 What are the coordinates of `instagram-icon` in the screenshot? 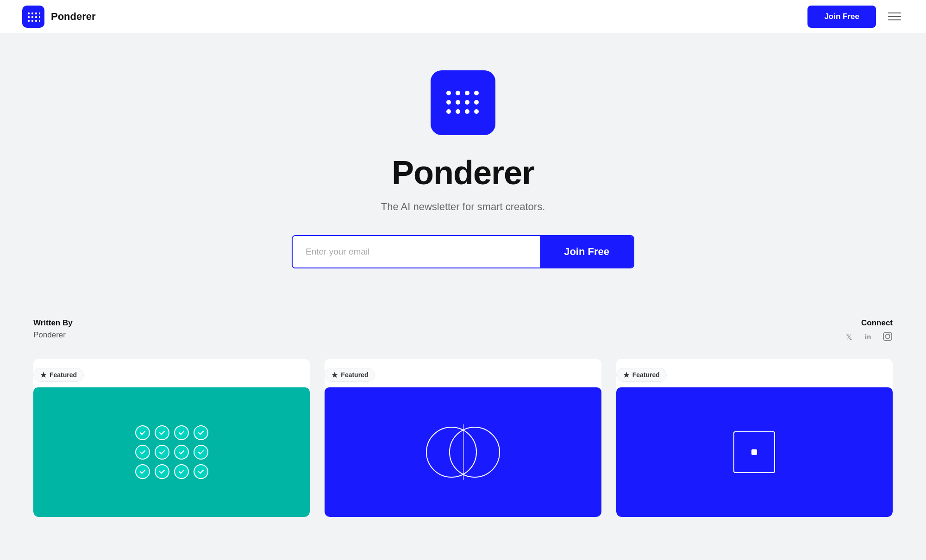 It's located at (888, 338).